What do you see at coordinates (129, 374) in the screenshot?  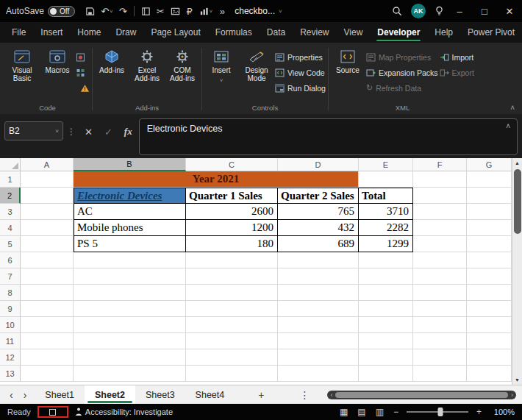 I see `cell-B13` at bounding box center [129, 374].